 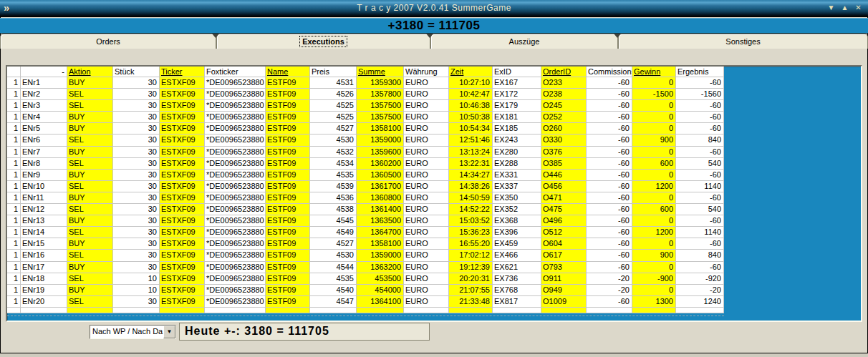 What do you see at coordinates (133, 332) in the screenshot?
I see `sort-dropdown: Nach WP / Nach Da ▼` at bounding box center [133, 332].